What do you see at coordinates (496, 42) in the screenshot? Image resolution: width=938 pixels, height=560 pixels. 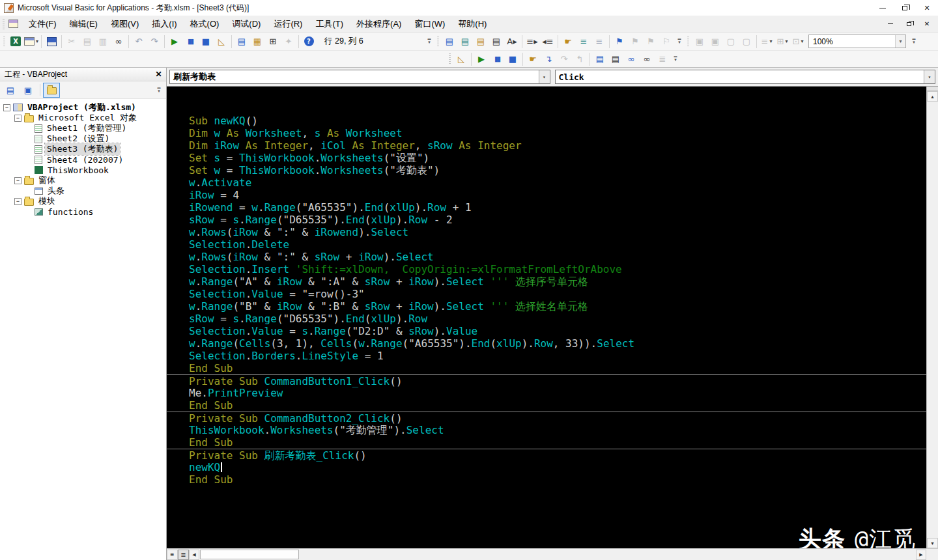 I see `parameter-info-button: ▤` at bounding box center [496, 42].